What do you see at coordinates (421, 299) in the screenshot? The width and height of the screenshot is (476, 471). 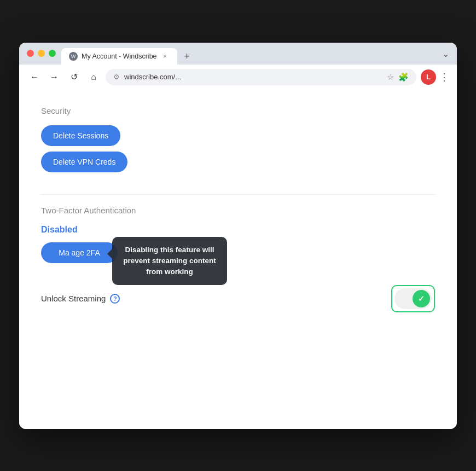 I see `toggle-check-icon: ✓` at bounding box center [421, 299].